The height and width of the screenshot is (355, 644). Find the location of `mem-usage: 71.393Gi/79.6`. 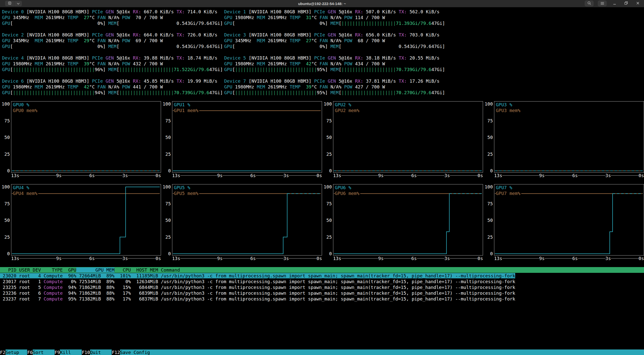

mem-usage: 71.393Gi/79.6 is located at coordinates (414, 23).